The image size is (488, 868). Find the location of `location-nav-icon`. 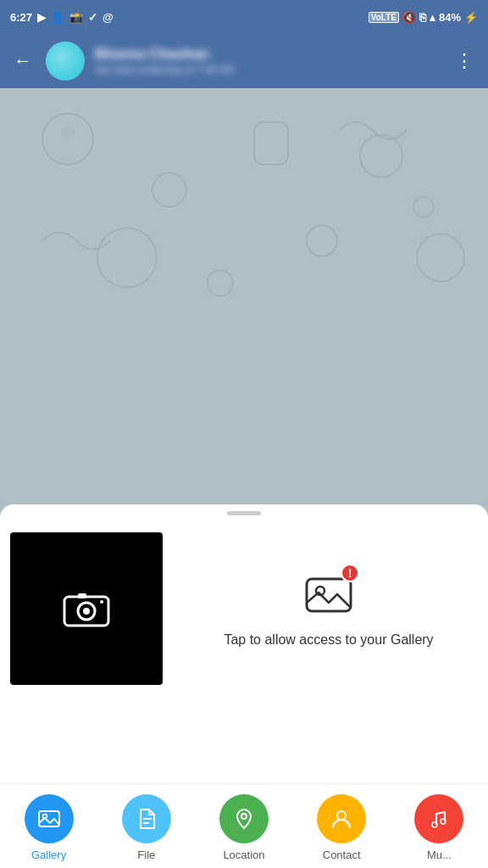

location-nav-icon is located at coordinates (244, 819).